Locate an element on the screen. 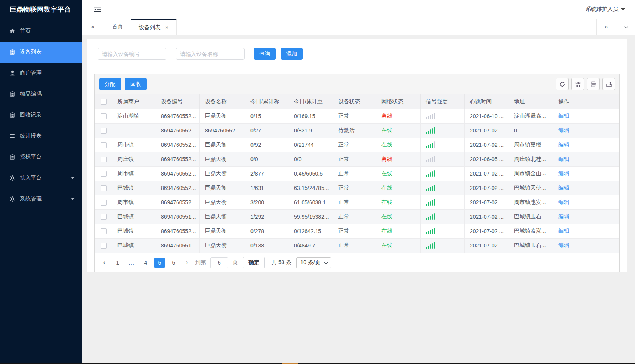 The width and height of the screenshot is (635, 364). device-list-icon is located at coordinates (12, 52).